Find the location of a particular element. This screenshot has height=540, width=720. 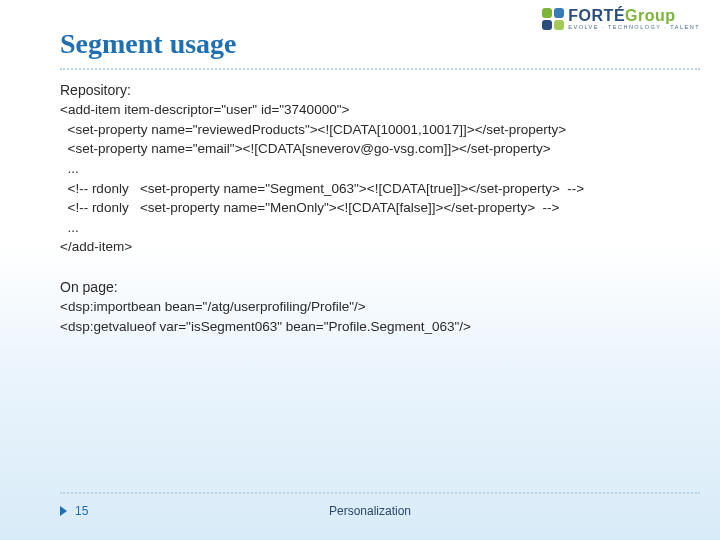

onpage-heading: On page: is located at coordinates (370, 287).